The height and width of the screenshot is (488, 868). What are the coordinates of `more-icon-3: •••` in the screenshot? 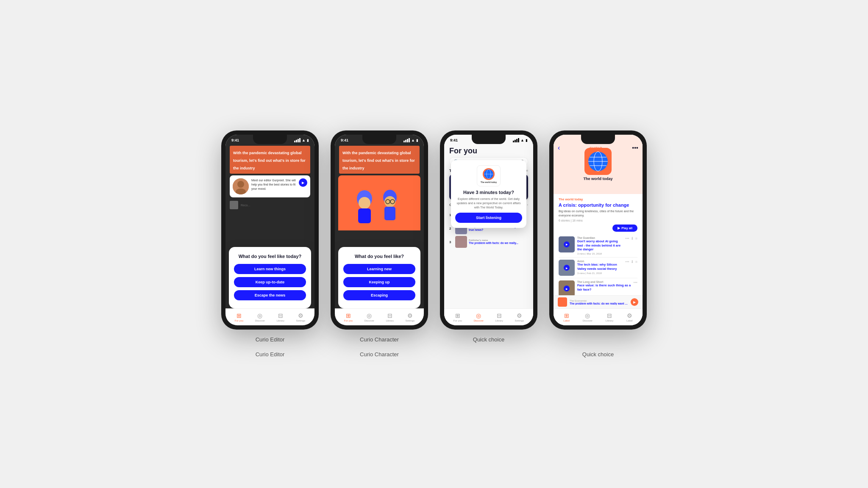 It's located at (636, 283).